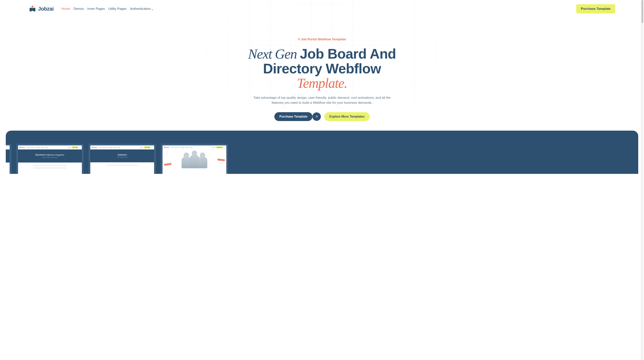 The width and height of the screenshot is (644, 360). What do you see at coordinates (322, 159) in the screenshot?
I see `preview-row: Jobzai Home About Us Companies Pages Pri…` at bounding box center [322, 159].